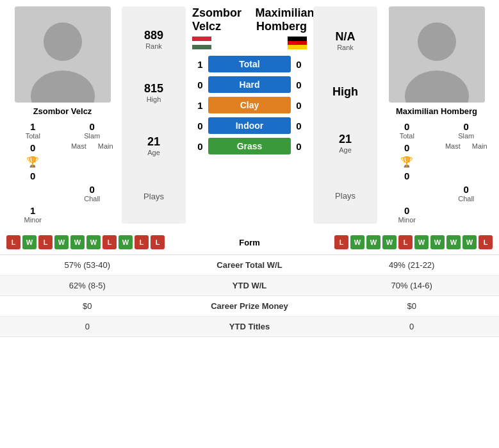  I want to click on player2-chall: 0 Chall, so click(466, 194).